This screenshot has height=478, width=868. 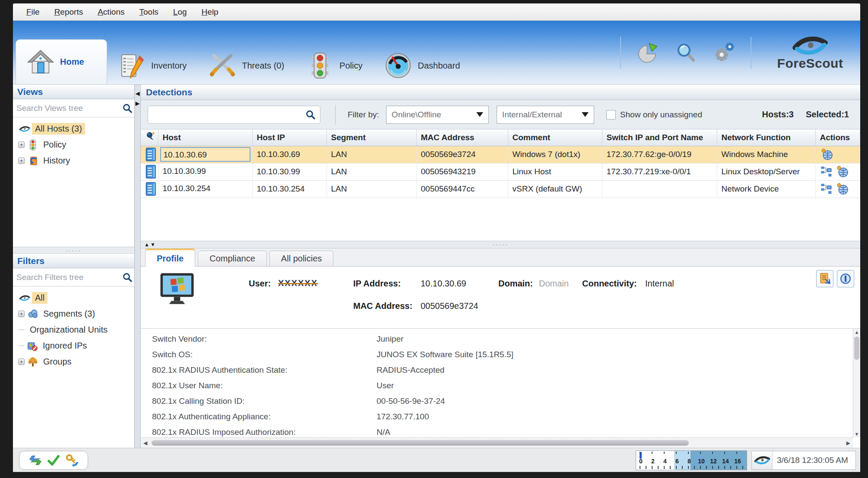 I want to click on scroll-up-icon: ▲, so click(x=857, y=332).